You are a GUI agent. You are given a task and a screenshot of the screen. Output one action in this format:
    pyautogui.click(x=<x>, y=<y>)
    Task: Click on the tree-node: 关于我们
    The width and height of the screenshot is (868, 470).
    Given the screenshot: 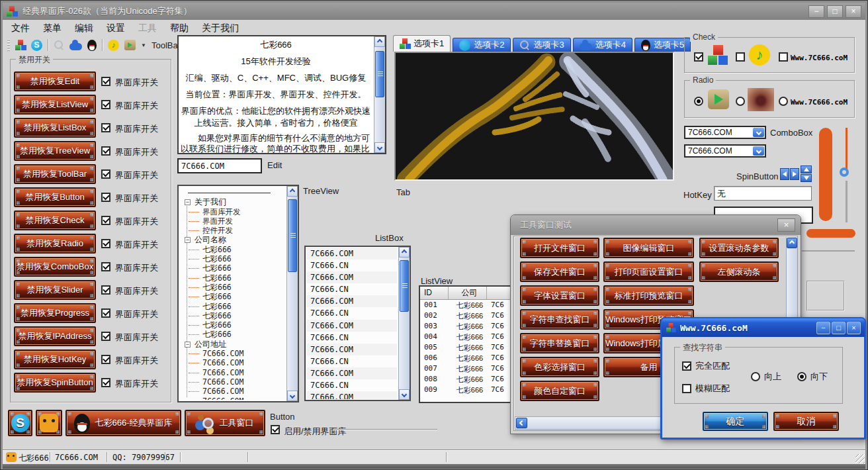 What is the action you would take?
    pyautogui.click(x=233, y=202)
    